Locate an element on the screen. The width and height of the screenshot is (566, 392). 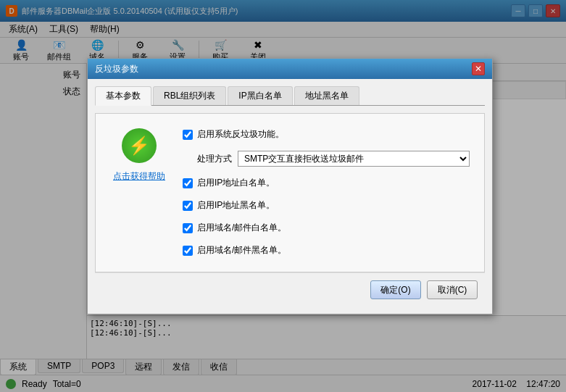
confirm-button: 确定(O) is located at coordinates (396, 290).